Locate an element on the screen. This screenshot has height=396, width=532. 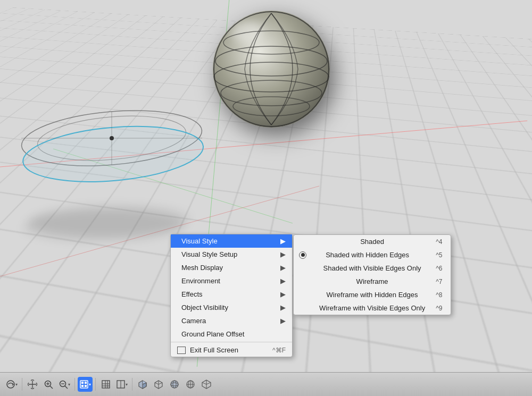
submenu-item-wireframe: Wireframe ^7 is located at coordinates (372, 282).